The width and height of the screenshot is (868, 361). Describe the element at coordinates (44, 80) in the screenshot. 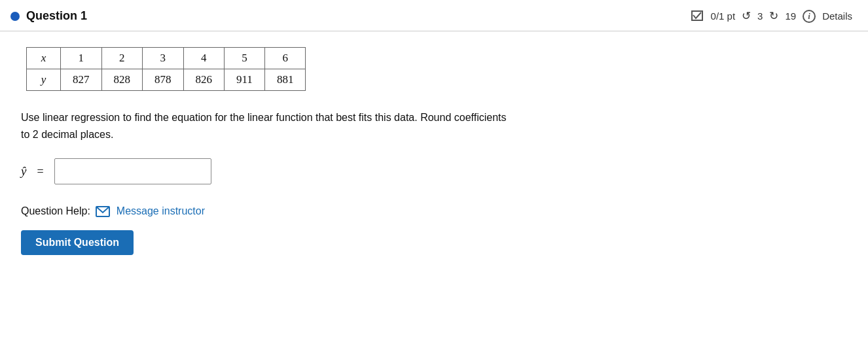

I see `y-label: y` at that location.